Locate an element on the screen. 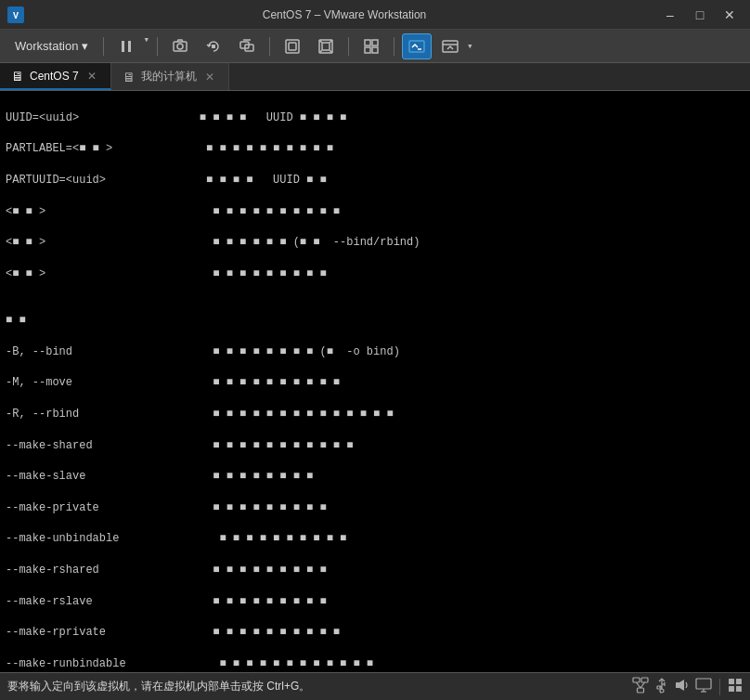 This screenshot has width=750, height=700. centos7-tab-close: ✕ is located at coordinates (92, 76).